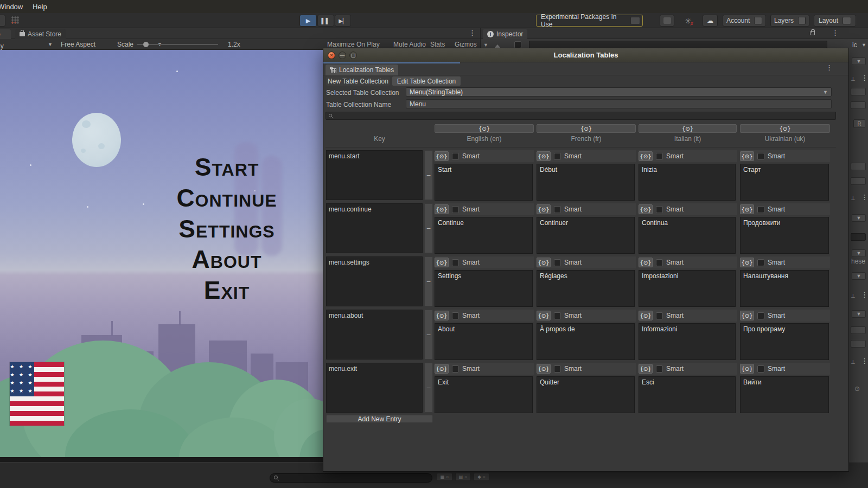 The width and height of the screenshot is (868, 488). What do you see at coordinates (835, 21) in the screenshot?
I see `layout-dropdown: Layout` at bounding box center [835, 21].